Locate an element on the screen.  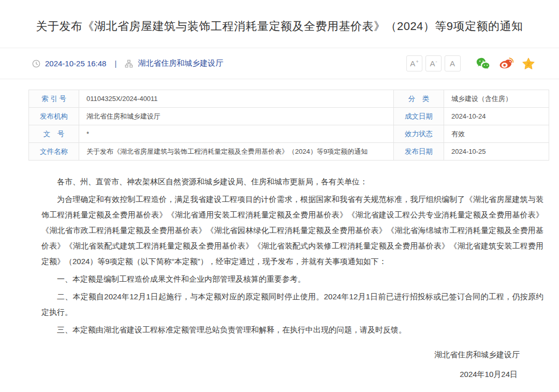
source-name: 湖北省住房和城乡建设厅 is located at coordinates (180, 63).